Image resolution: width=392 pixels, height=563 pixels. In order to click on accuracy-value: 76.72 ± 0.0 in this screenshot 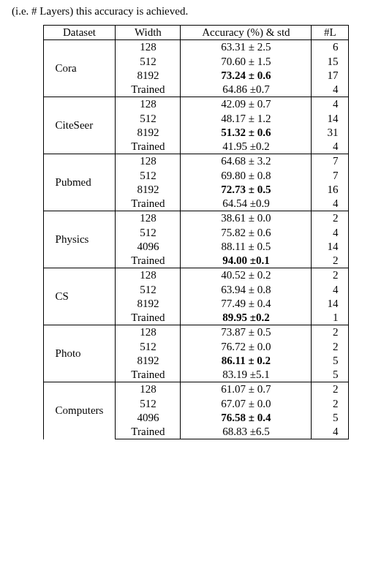, I will do `click(246, 347)`.